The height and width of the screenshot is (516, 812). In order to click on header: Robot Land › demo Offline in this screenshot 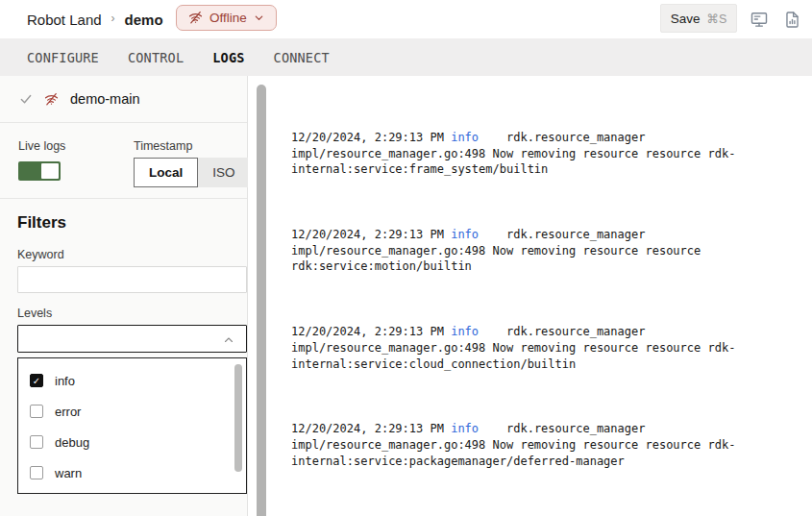, I will do `click(406, 19)`.